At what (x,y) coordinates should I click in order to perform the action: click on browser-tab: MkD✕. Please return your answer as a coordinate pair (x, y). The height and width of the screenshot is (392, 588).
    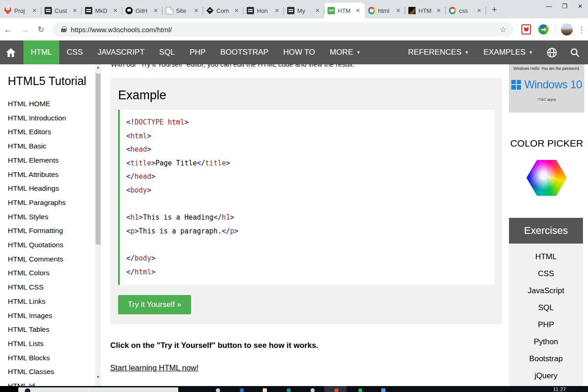
    Looking at the image, I should click on (102, 11).